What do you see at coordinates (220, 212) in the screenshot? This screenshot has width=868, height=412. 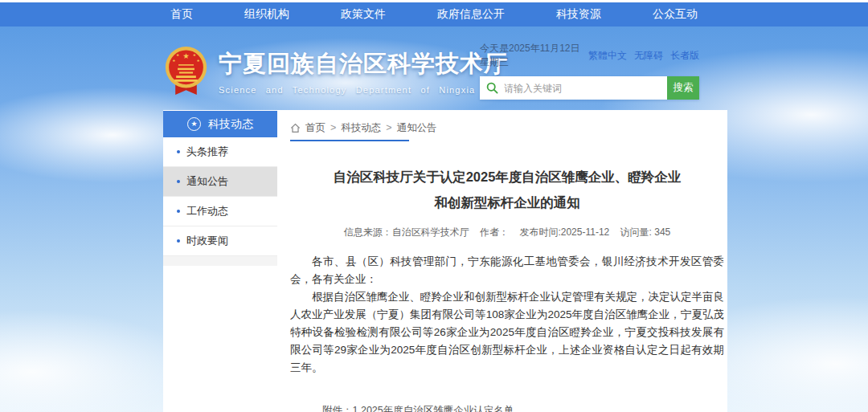 I see `sidebar-item-work-updates: 工作动态` at bounding box center [220, 212].